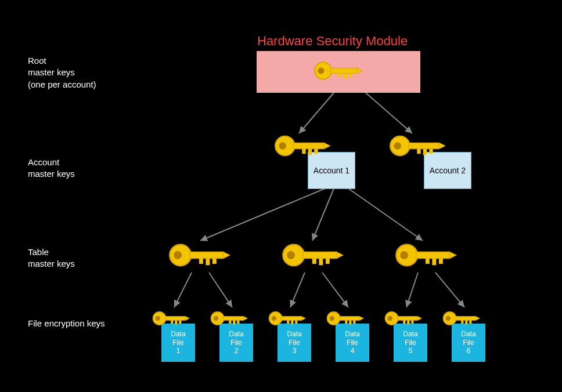  I want to click on label-account-master-keys: Account master keys, so click(51, 168).